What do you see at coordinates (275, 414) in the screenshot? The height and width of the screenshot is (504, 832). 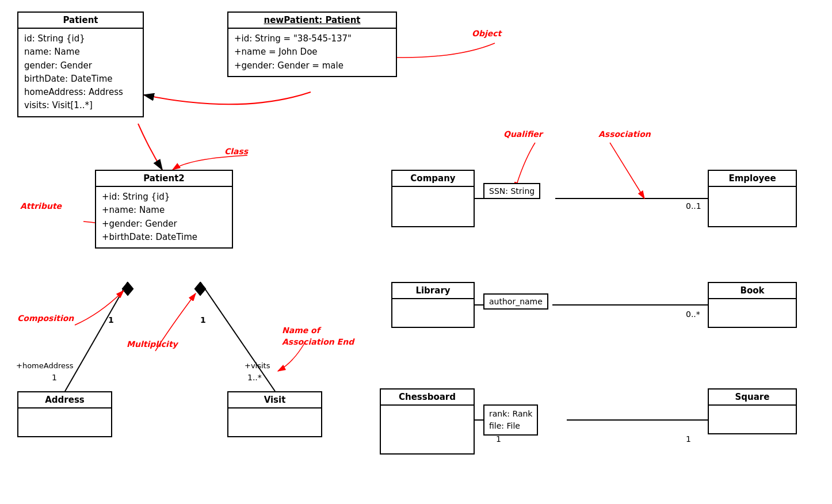 I see `visit-box: Visit` at bounding box center [275, 414].